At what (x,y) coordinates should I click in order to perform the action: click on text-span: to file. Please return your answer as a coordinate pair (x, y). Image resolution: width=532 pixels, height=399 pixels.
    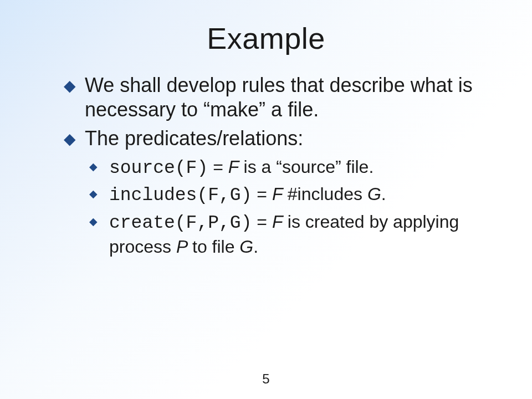
    Looking at the image, I should click on (216, 247).